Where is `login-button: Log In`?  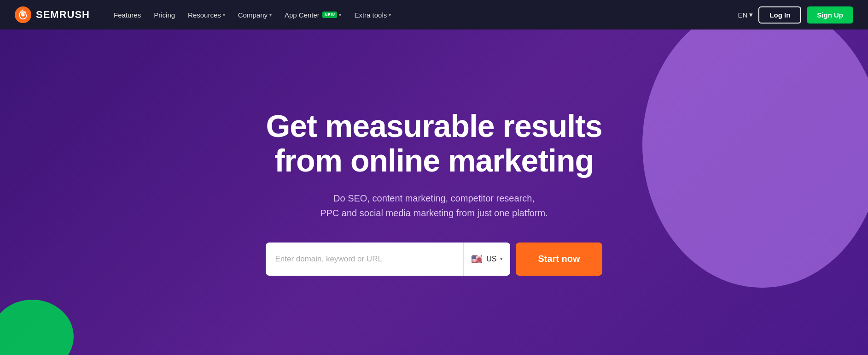 login-button: Log In is located at coordinates (780, 15).